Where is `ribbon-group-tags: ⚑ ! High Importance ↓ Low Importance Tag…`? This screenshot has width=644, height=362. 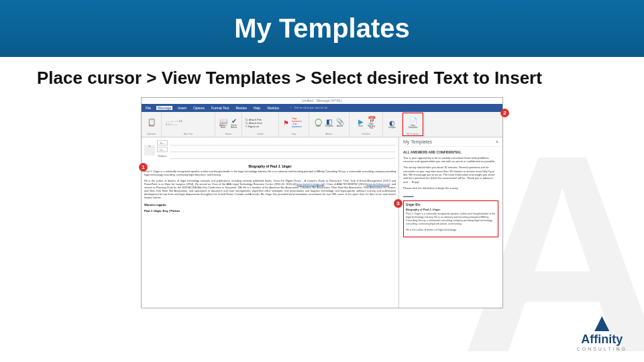
ribbon-group-tags: ⚑ ! High Importance ↓ Low Importance Tag… is located at coordinates (294, 125).